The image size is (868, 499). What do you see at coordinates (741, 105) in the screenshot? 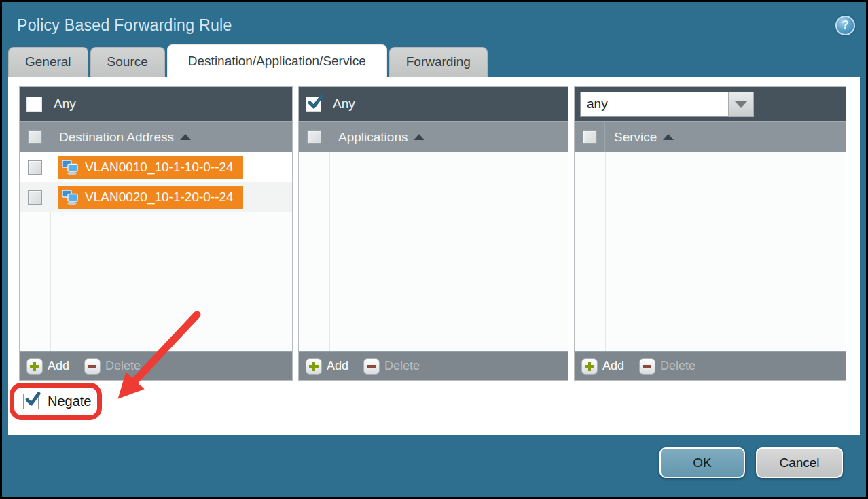
I see `dropdown-button` at bounding box center [741, 105].